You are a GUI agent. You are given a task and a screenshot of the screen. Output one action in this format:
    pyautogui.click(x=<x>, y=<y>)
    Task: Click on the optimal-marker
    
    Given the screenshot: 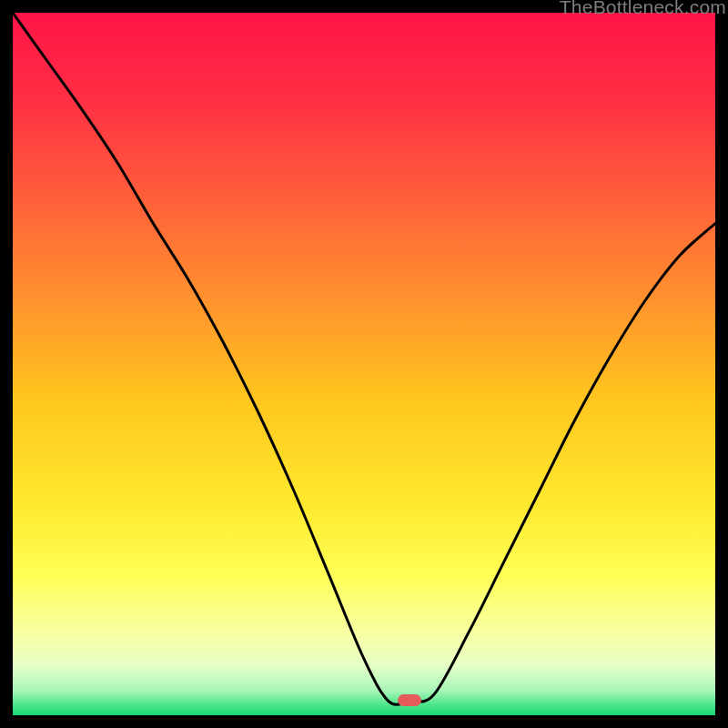 What is the action you would take?
    pyautogui.click(x=410, y=701)
    